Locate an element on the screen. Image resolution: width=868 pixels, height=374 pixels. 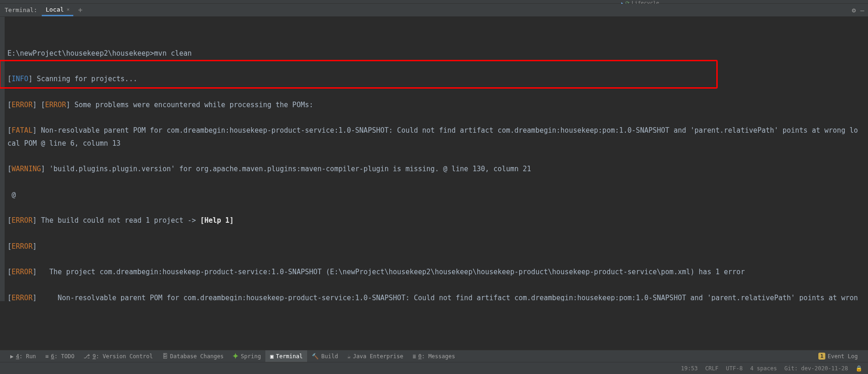
hotkey: 6 is located at coordinates (53, 356).